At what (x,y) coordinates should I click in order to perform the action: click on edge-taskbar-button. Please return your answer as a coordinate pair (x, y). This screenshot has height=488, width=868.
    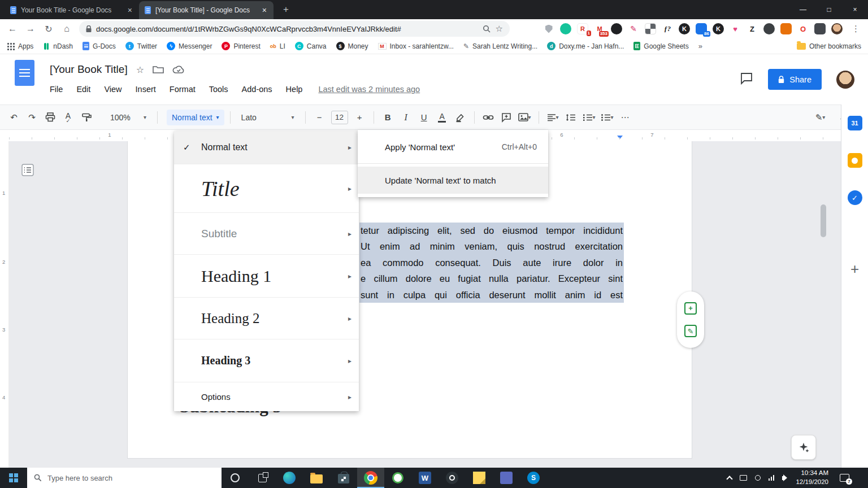
    Looking at the image, I should click on (289, 478).